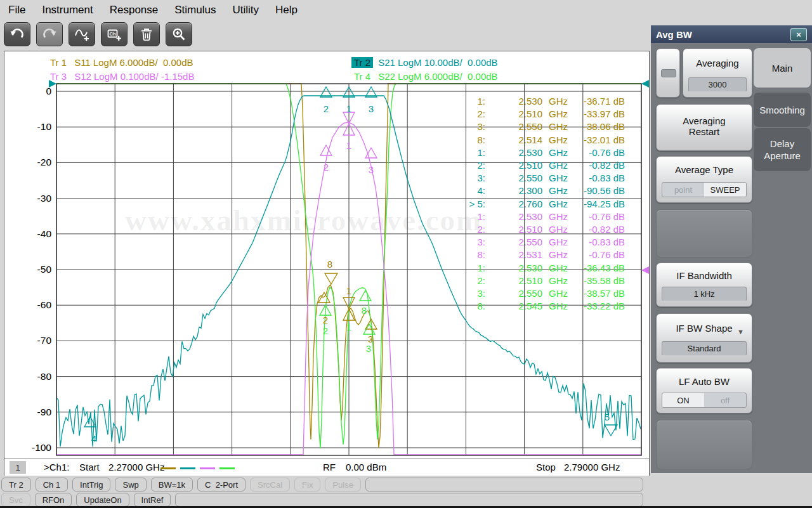 The width and height of the screenshot is (812, 508). What do you see at coordinates (782, 150) in the screenshot?
I see `tab-delay-aperture: Delay Aperture` at bounding box center [782, 150].